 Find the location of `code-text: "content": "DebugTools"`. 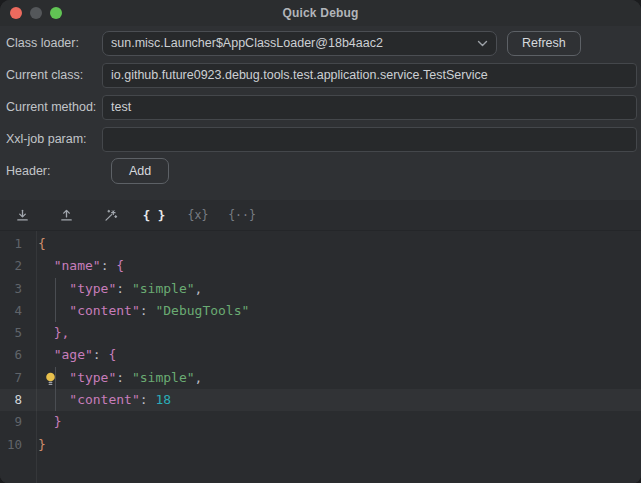

code-text: "content": "DebugTools" is located at coordinates (136, 311).